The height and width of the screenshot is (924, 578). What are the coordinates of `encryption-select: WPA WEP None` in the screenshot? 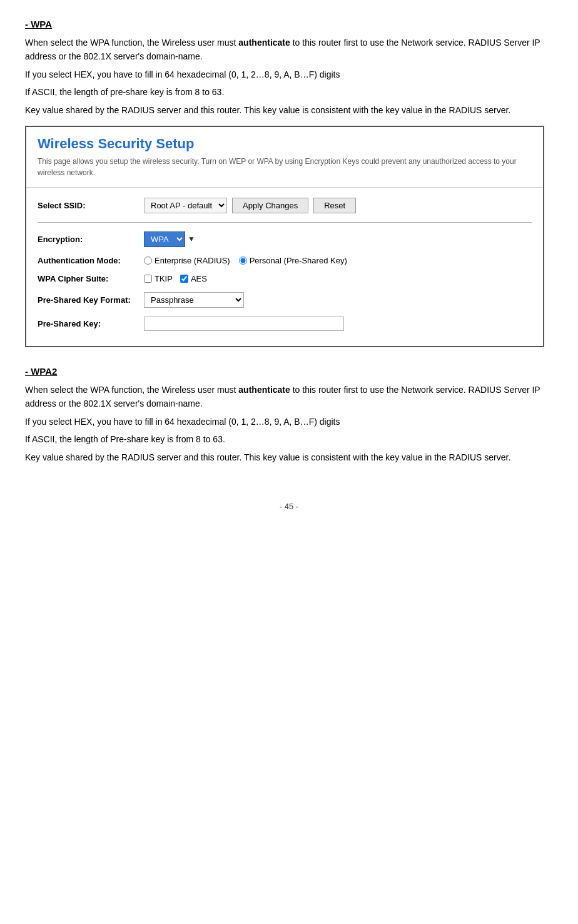 It's located at (165, 239).